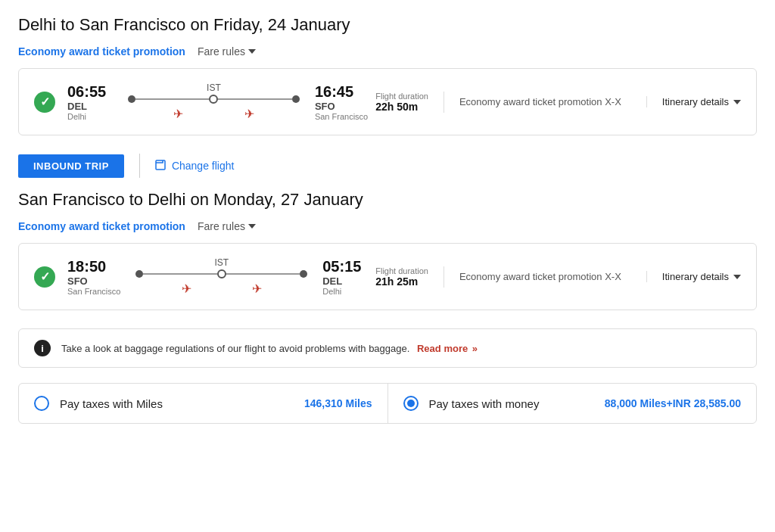 The height and width of the screenshot is (532, 775). Describe the element at coordinates (71, 166) in the screenshot. I see `inbound-badge: INBOUND TRIP` at that location.